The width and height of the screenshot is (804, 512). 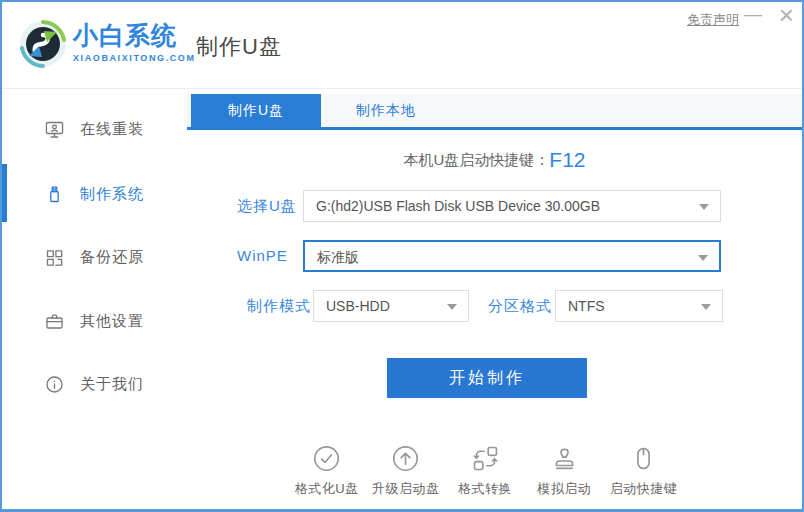 I want to click on sidebar-item-other-settings: 其他设置, so click(x=94, y=322).